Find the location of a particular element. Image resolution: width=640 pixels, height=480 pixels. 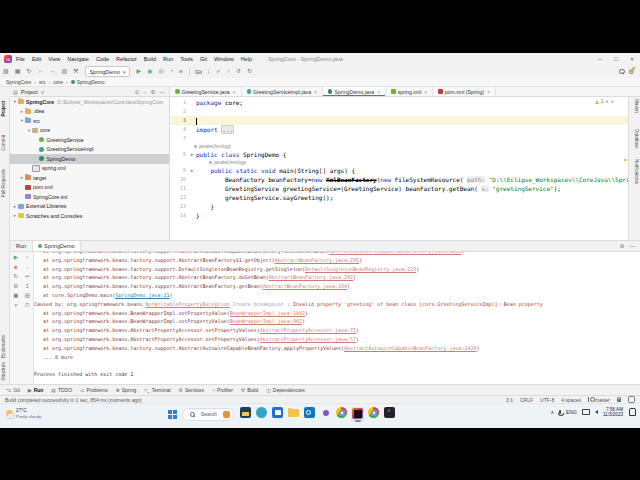

sync-icon: ↻ is located at coordinates (28, 72).